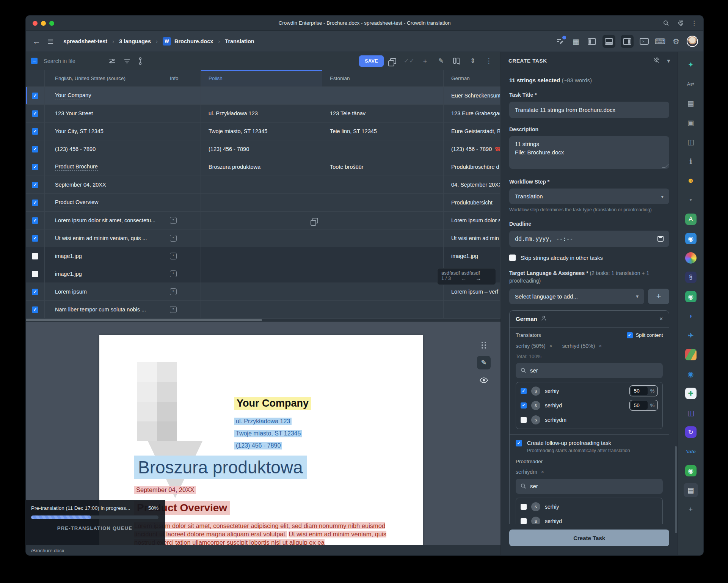 Image resolution: width=728 pixels, height=583 pixels. I want to click on remove-tag-icon: ×, so click(600, 346).